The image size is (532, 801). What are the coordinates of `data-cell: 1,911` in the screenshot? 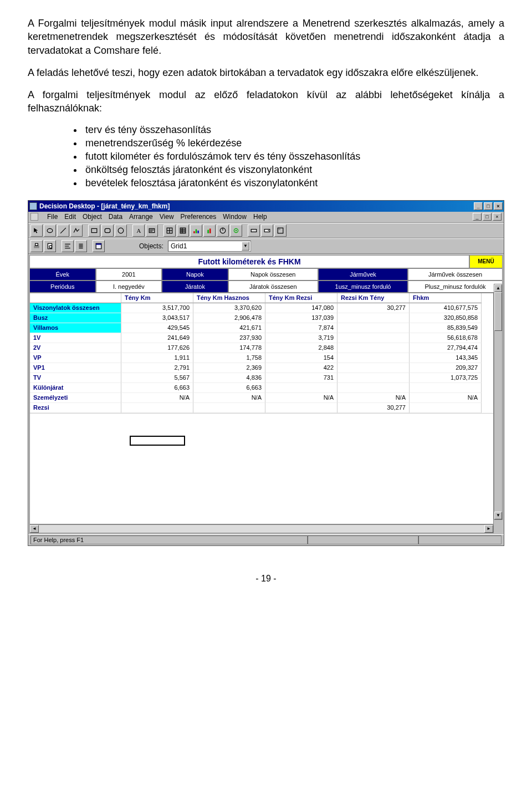 It's located at (157, 358).